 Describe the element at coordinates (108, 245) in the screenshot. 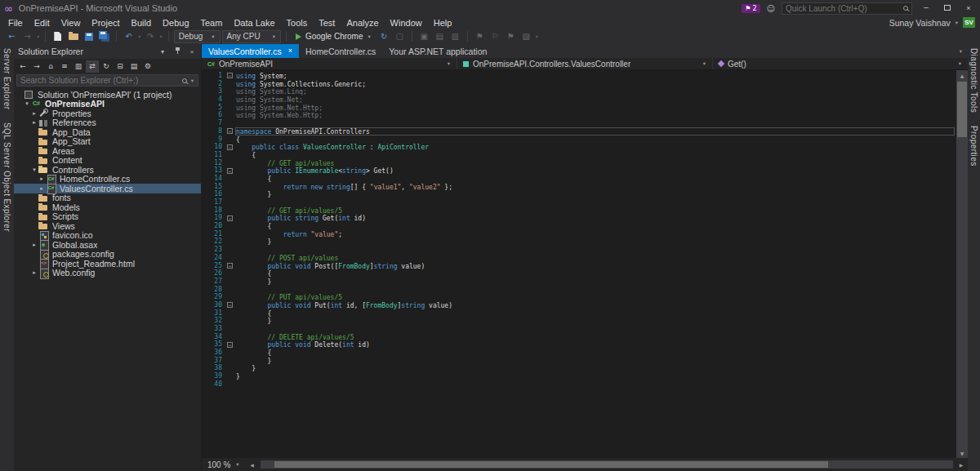

I see `tree-item-global-asax: ▸Global.asax` at that location.